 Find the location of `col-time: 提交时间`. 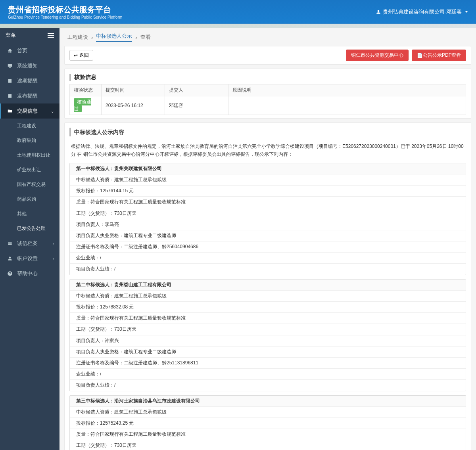

col-time: 提交时间 is located at coordinates (133, 90).